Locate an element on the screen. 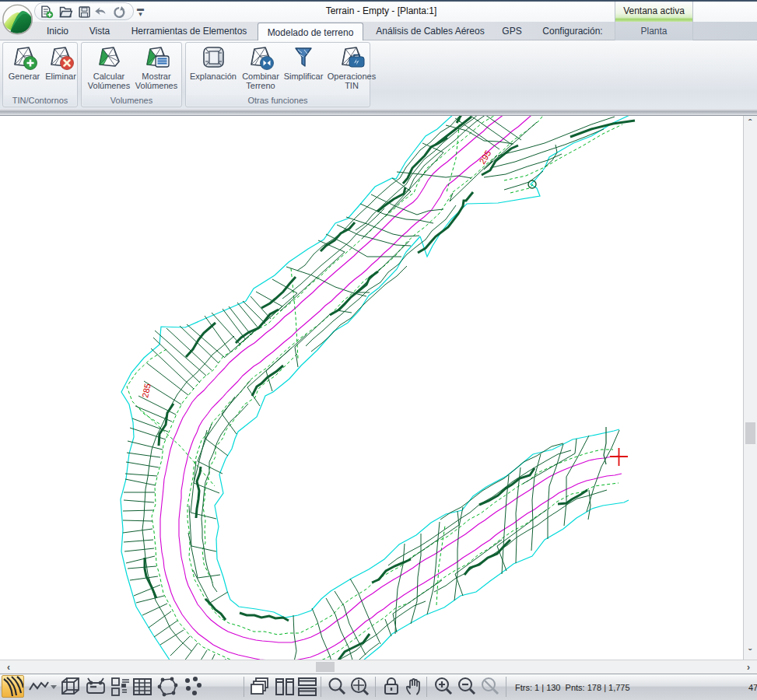 This screenshot has width=757, height=700. svg-text: 285 is located at coordinates (146, 390).